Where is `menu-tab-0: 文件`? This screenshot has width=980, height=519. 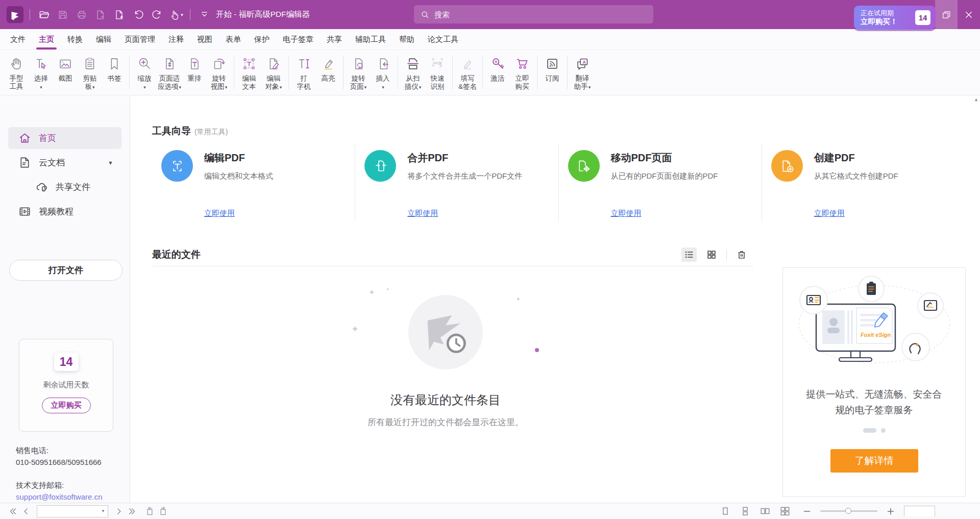
menu-tab-0: 文件 is located at coordinates (18, 39).